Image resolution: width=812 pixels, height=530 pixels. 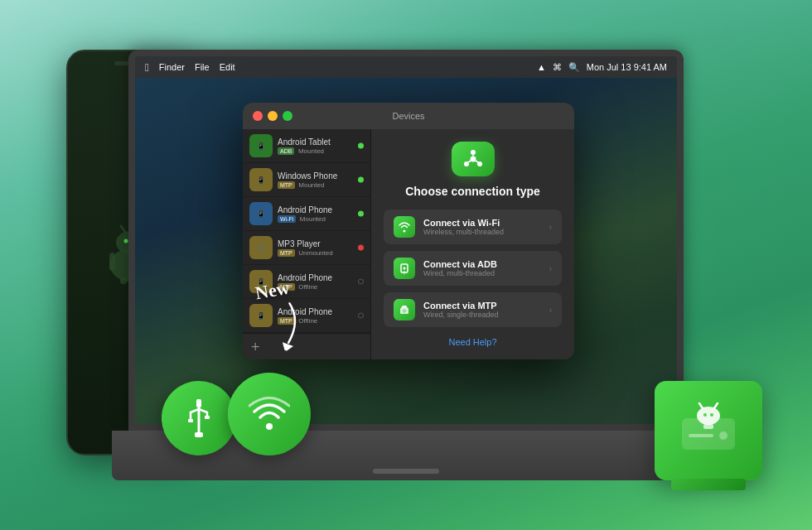 I want to click on mtp-option-label: Connect via MTP, so click(x=482, y=306).